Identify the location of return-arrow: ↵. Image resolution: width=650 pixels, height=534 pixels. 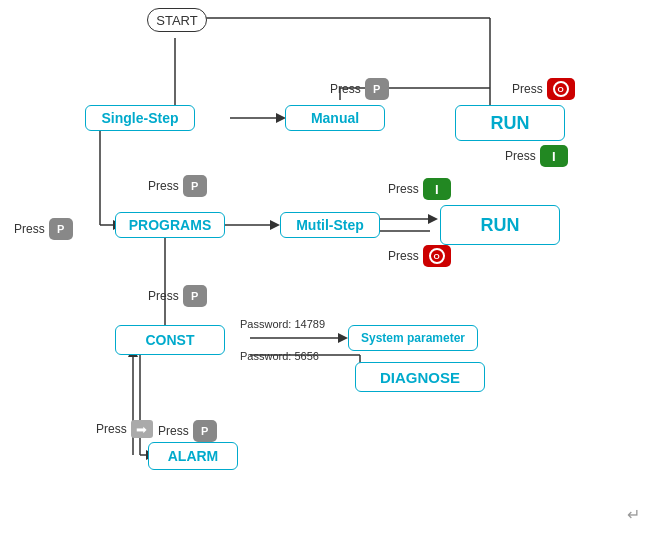
(634, 514).